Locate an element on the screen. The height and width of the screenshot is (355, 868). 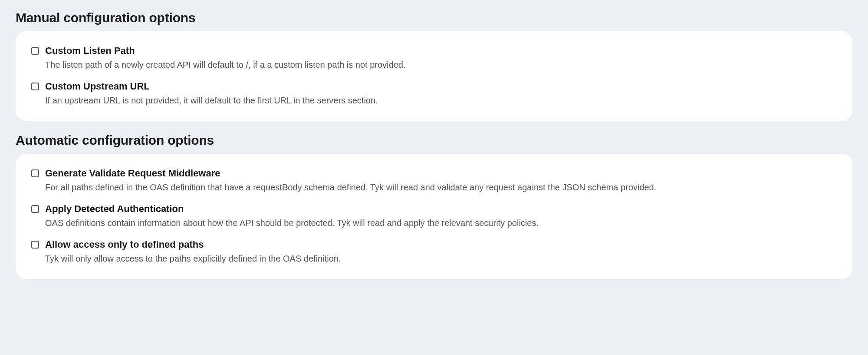
option-custom-listen-path: Custom Listen Path The listen path of a … is located at coordinates (434, 58).